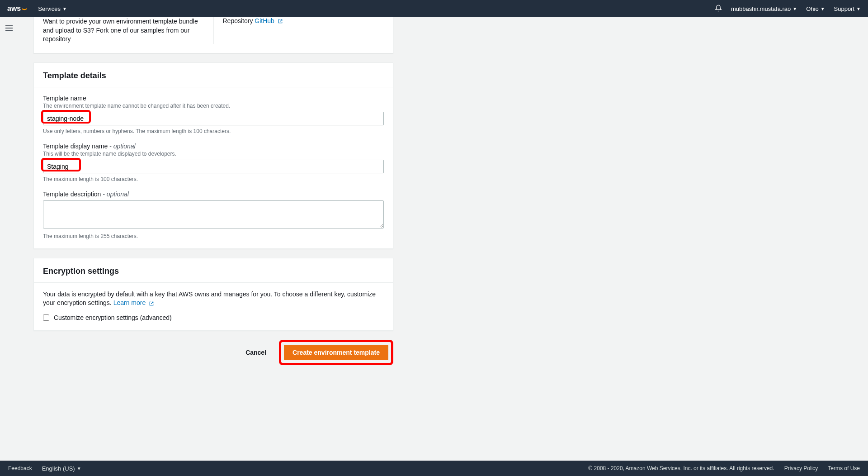  Describe the element at coordinates (269, 21) in the screenshot. I see `github-link: GitHub` at that location.